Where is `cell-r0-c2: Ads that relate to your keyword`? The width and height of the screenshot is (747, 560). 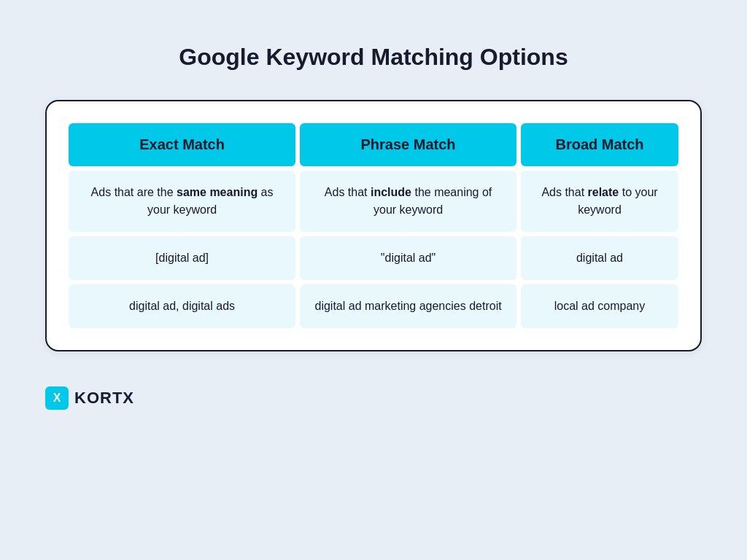
cell-r0-c2: Ads that relate to your keyword is located at coordinates (600, 201).